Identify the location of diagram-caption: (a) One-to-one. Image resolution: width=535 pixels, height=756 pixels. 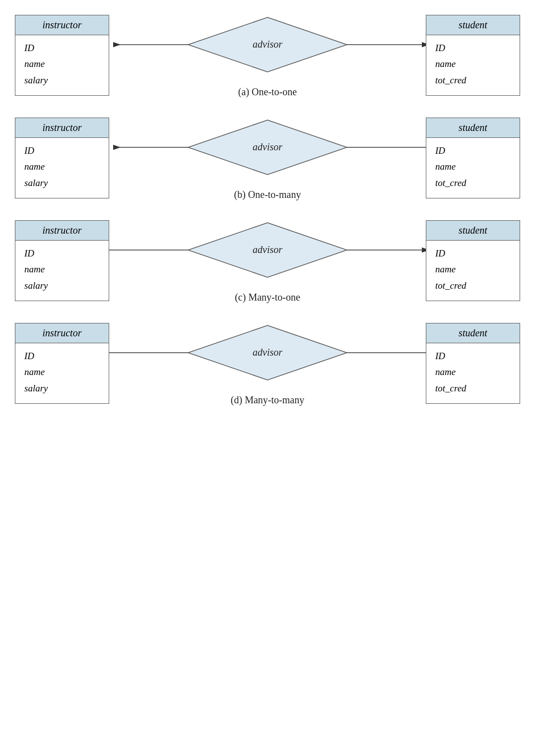
(268, 92).